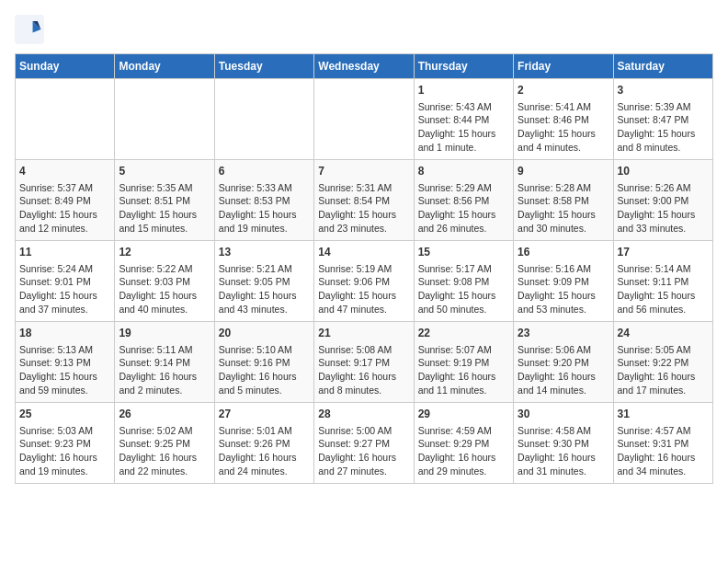 Image resolution: width=728 pixels, height=563 pixels. Describe the element at coordinates (663, 66) in the screenshot. I see `day-header-saturday: Saturday` at that location.